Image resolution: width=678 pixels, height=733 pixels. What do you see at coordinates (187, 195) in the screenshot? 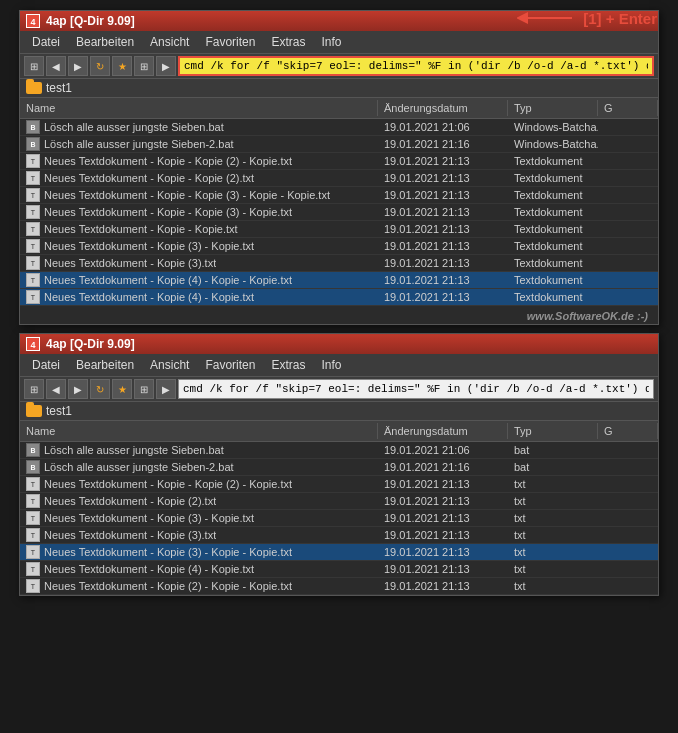
I see `file-name: Neues Textdokument - Kopie - Kopie (3) -…` at bounding box center [187, 195].